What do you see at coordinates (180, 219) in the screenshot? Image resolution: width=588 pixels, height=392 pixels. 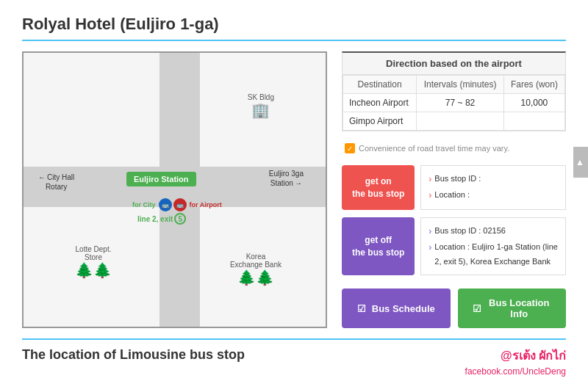 I see `exit-circle: 5` at bounding box center [180, 219].